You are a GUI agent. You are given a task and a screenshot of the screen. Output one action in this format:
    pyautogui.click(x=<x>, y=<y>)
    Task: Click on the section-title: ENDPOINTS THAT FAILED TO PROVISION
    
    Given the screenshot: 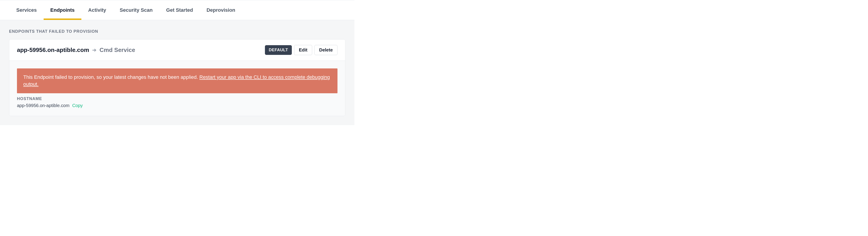 What is the action you would take?
    pyautogui.click(x=177, y=32)
    